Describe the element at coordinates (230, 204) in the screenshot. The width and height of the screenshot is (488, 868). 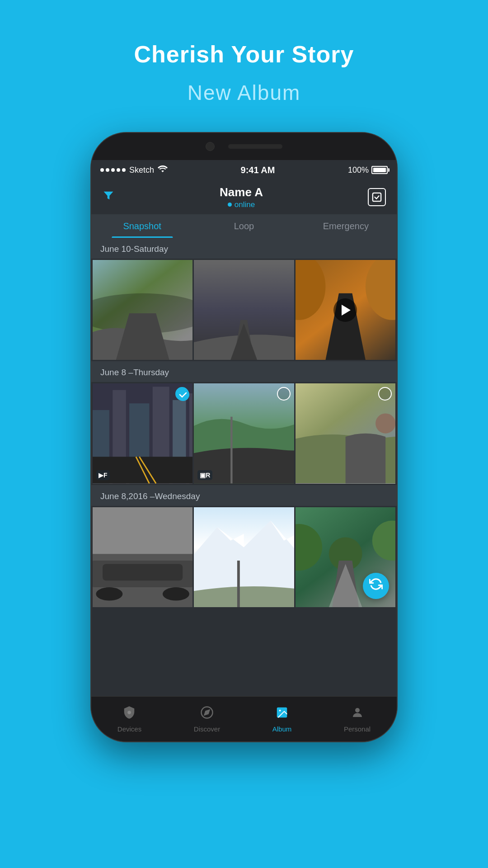
I see `online-indicator` at that location.